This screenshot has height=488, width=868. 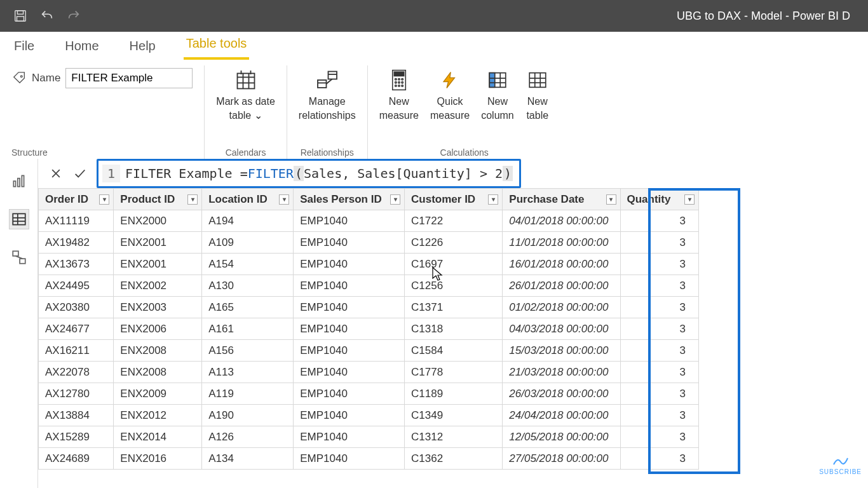 I want to click on cell: C1226, so click(x=454, y=243).